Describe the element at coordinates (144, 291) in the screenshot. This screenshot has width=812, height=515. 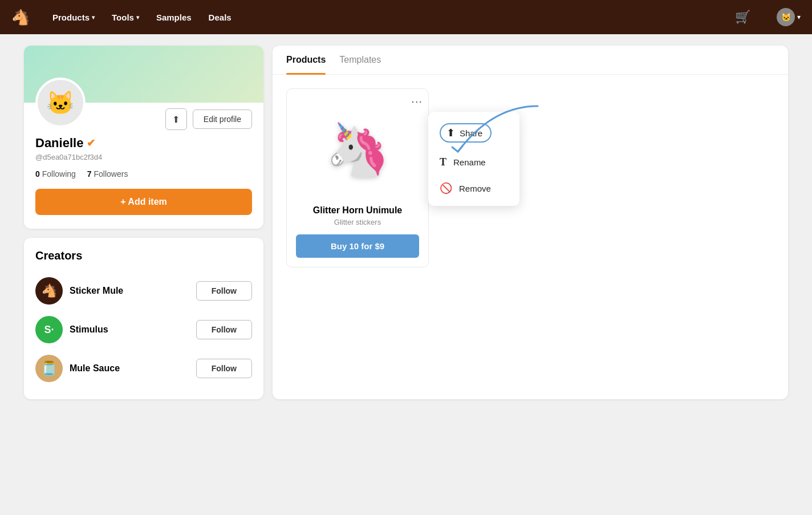
I see `list-item: 🐴 Sticker Mule Follow` at that location.